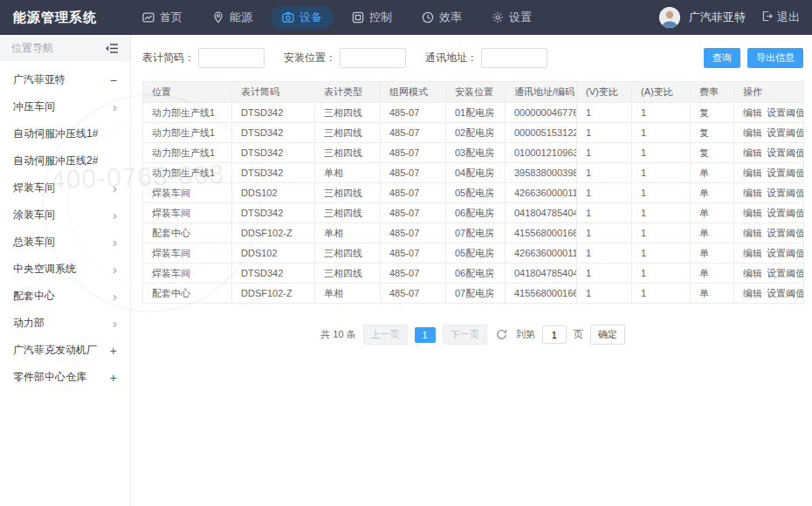 This screenshot has width=812, height=506. Describe the element at coordinates (541, 173) in the screenshot. I see `cell-comm-address: 395838000398` at that location.